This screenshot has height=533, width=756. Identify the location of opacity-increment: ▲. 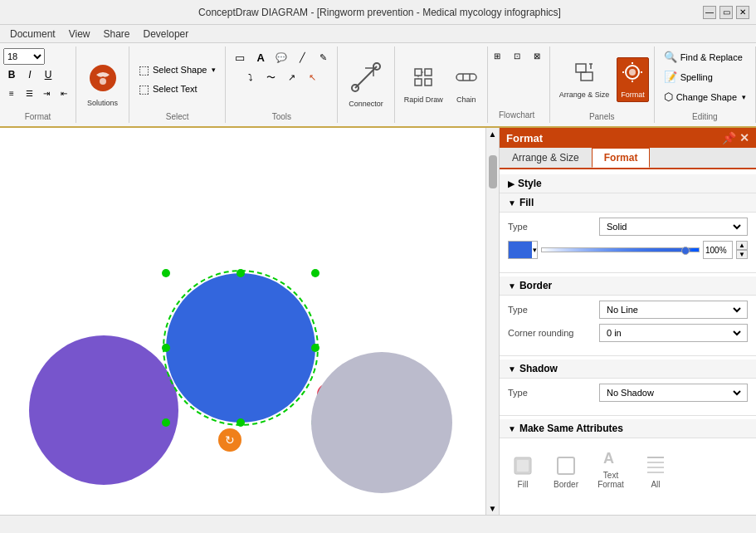
(742, 246).